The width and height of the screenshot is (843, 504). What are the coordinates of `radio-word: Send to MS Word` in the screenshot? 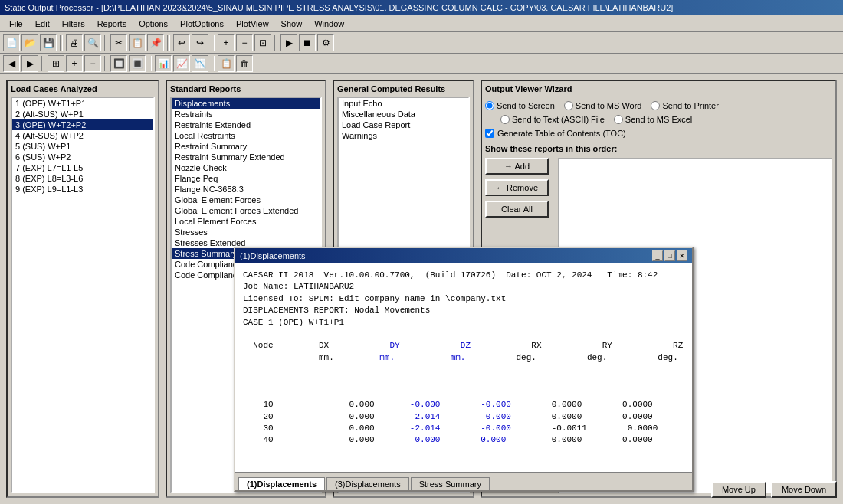 It's located at (603, 106).